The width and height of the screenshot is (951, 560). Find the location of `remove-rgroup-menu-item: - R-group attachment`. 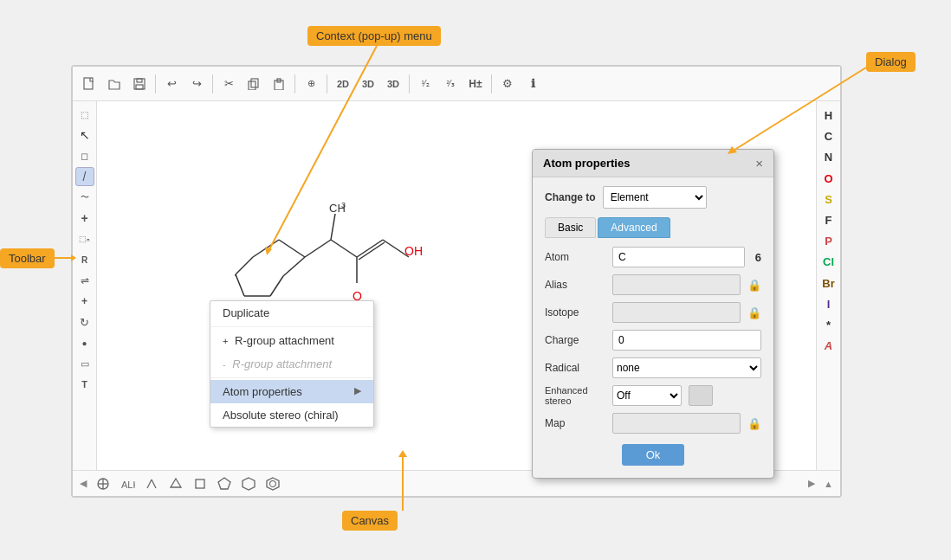

remove-rgroup-menu-item: - R-group attachment is located at coordinates (292, 364).